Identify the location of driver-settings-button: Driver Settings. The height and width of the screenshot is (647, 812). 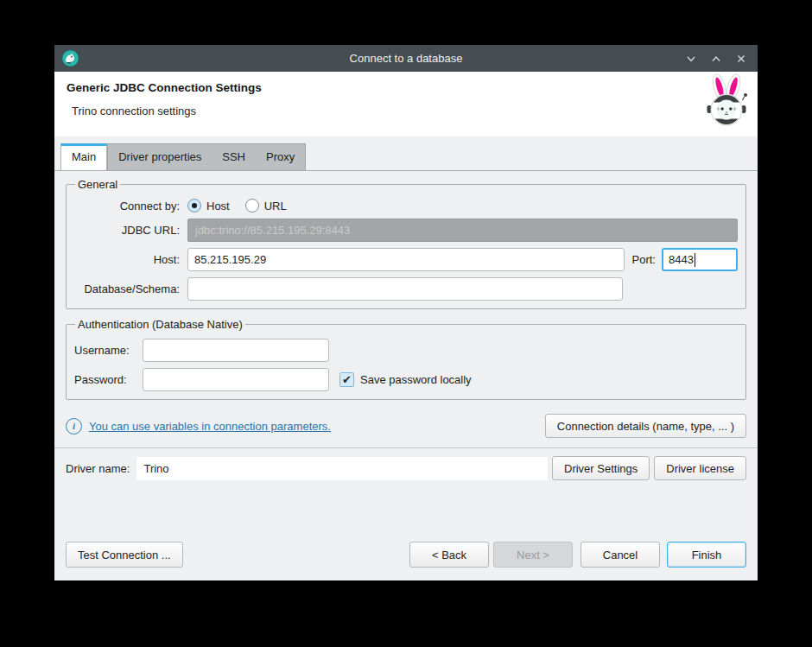
(601, 468).